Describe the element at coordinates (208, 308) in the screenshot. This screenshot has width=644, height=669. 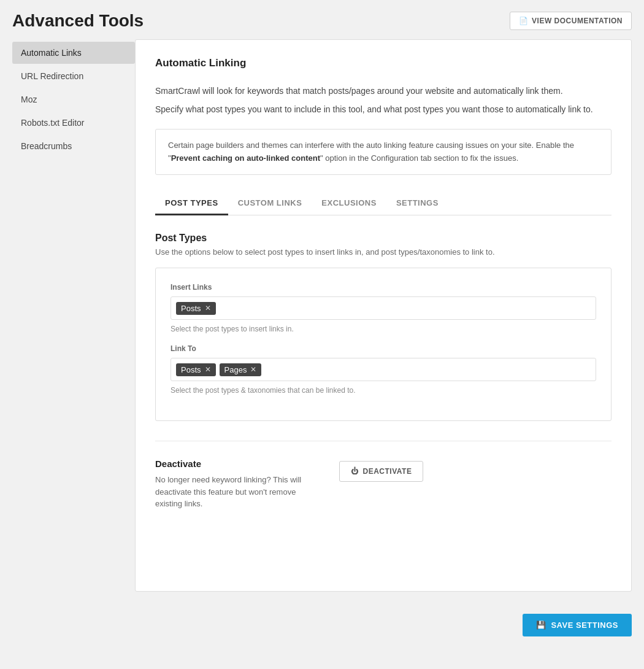
I see `insert-links-tag-posts-remove: ✕` at that location.